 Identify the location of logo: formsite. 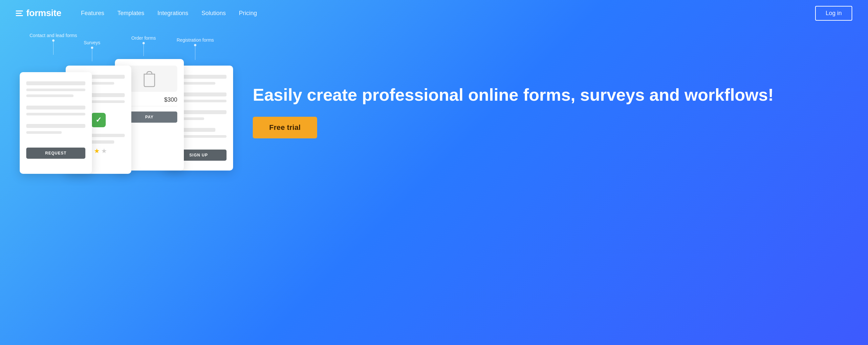
(38, 13).